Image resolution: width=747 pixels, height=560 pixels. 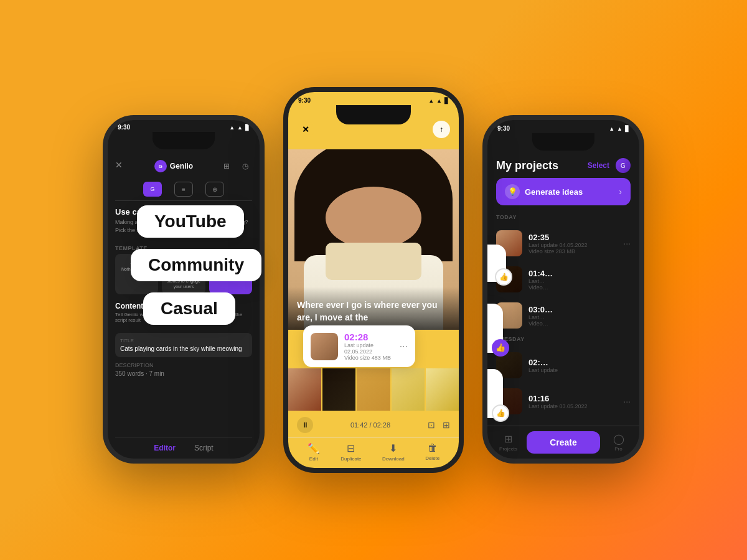 What do you see at coordinates (493, 393) in the screenshot?
I see `chat-bubble-3: A group of scholarly cats having a philo…` at bounding box center [493, 393].